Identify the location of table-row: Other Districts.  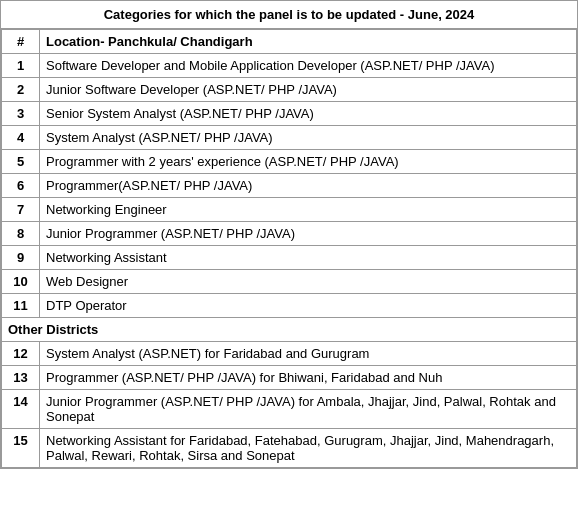
(290, 330).